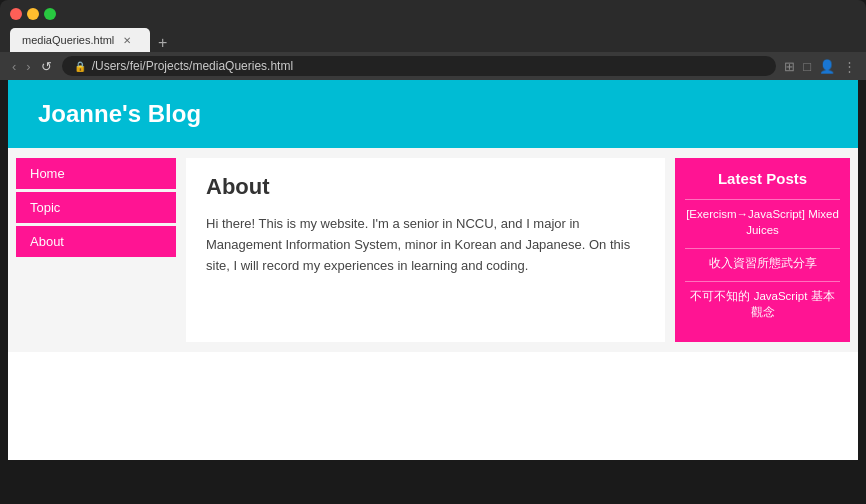 This screenshot has width=866, height=504. What do you see at coordinates (14, 66) in the screenshot?
I see `back-button: ‹` at bounding box center [14, 66].